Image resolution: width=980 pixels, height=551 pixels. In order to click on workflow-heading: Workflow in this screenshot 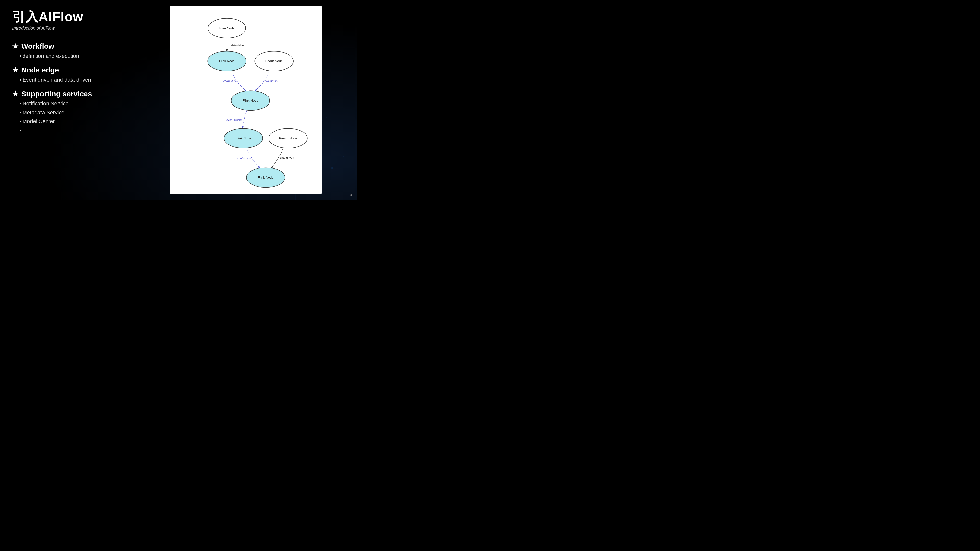, I will do `click(38, 46)`.